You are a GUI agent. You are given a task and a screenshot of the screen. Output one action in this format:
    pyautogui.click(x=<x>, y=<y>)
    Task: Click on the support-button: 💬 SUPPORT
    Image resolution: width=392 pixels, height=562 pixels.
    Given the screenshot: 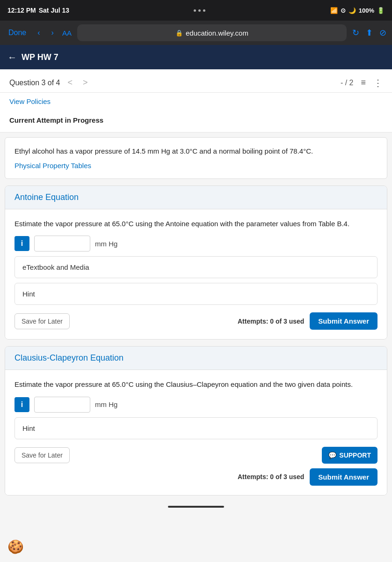 What is the action you would take?
    pyautogui.click(x=350, y=455)
    